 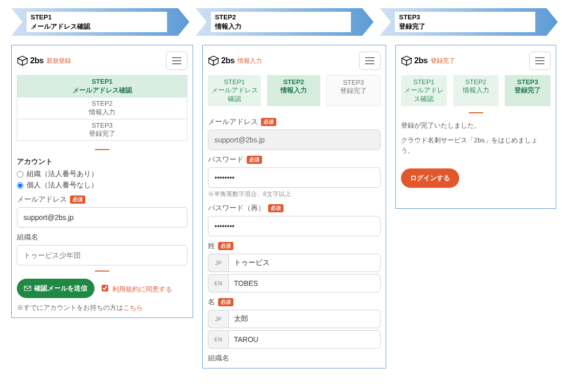 What do you see at coordinates (476, 126) in the screenshot?
I see `completion-message-1: 登録が完了いたしました。` at bounding box center [476, 126].